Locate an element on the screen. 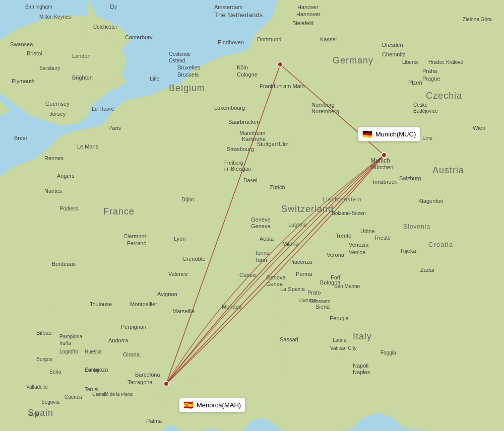 This screenshot has height=431, width=504. munich-label: 🇩🇪 Munich (MUC) is located at coordinates (389, 134).